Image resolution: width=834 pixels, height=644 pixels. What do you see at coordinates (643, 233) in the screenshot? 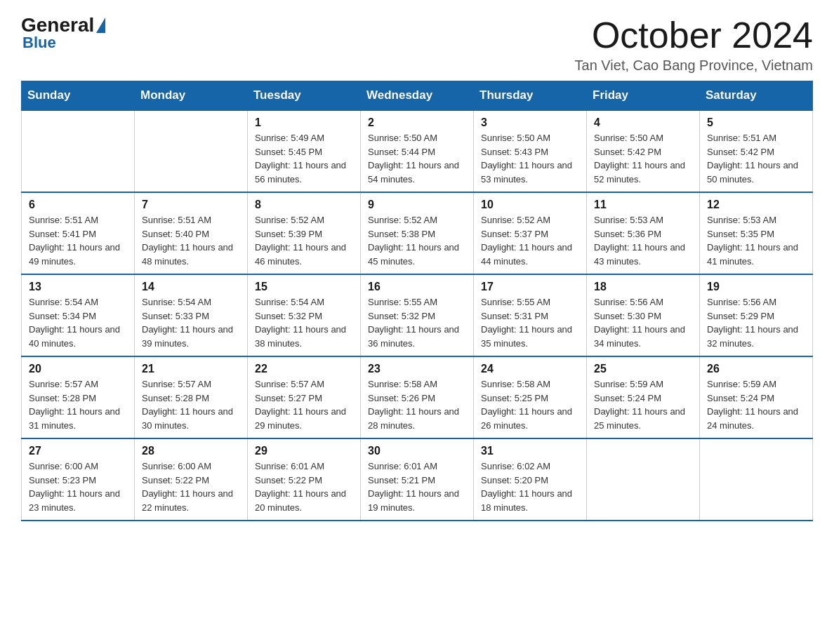
I see `calendar-cell: 11Sunrise: 5:53 AMSunset: 5:36 PMDayligh…` at bounding box center [643, 233].